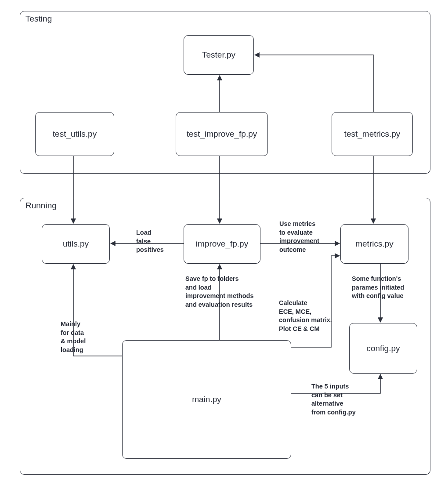 This screenshot has height=501, width=448. I want to click on group-running-label: Running, so click(41, 206).